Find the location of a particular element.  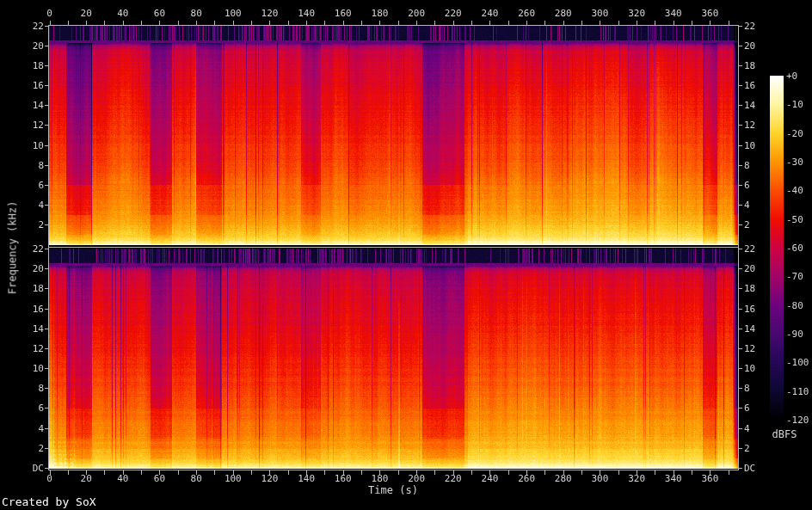

x-tick-label-bottom: 80 is located at coordinates (196, 478).